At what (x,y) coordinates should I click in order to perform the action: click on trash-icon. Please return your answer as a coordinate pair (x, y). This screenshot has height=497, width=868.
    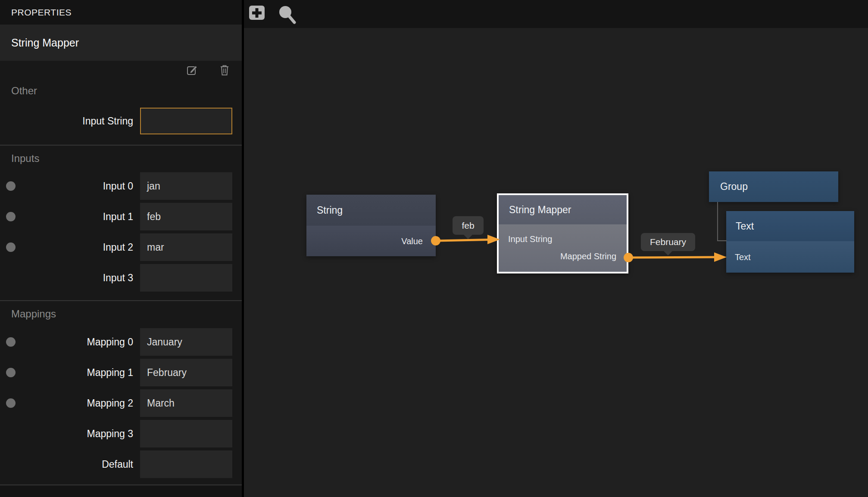
    Looking at the image, I should click on (225, 70).